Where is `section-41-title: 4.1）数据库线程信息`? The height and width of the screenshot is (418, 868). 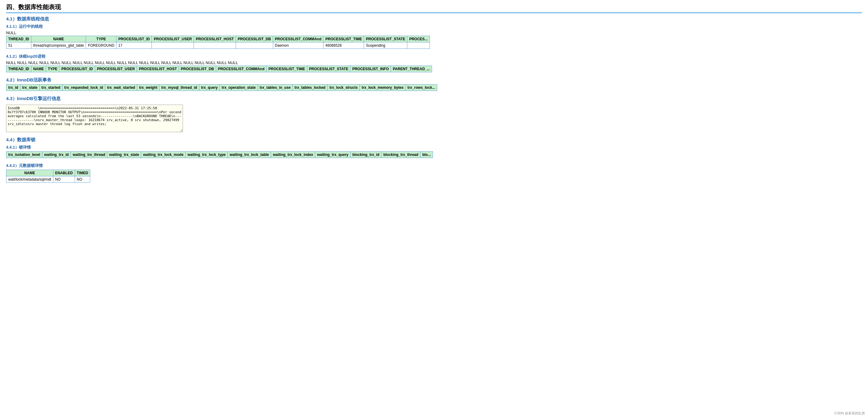
section-41-title: 4.1）数据库线程信息 is located at coordinates (434, 19).